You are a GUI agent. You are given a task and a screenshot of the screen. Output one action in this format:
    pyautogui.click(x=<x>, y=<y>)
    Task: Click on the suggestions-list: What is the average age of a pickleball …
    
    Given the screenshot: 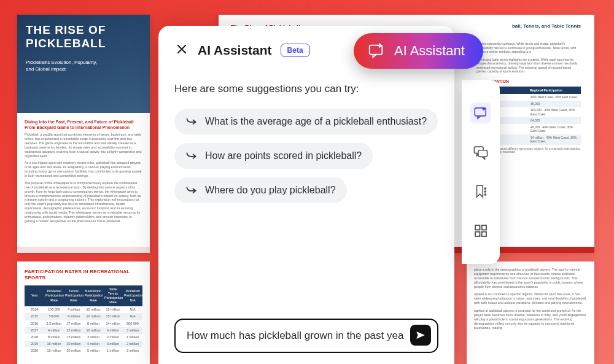 What is the action you would take?
    pyautogui.click(x=306, y=156)
    